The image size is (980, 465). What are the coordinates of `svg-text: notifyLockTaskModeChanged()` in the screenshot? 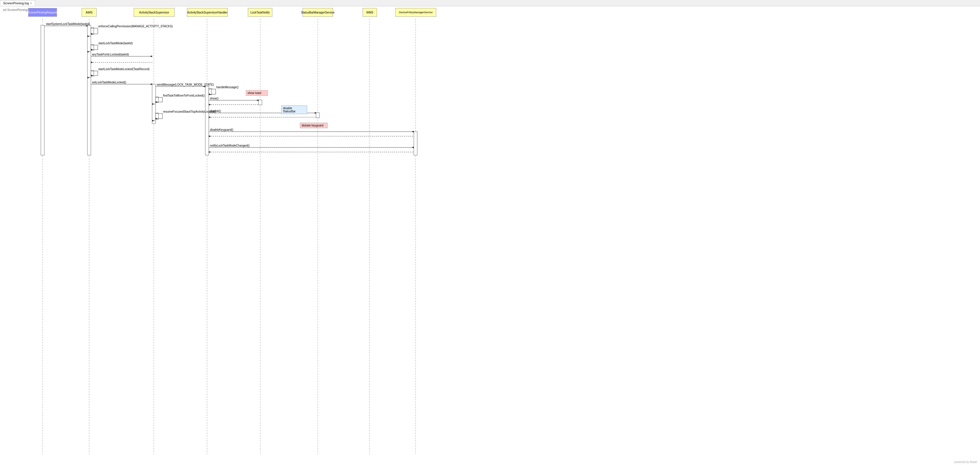 It's located at (230, 146).